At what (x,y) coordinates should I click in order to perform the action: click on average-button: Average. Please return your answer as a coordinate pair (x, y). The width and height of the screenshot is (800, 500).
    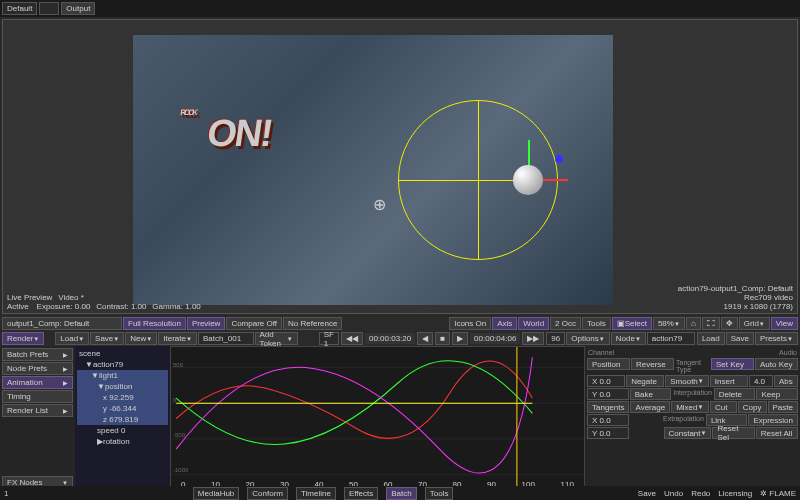
    Looking at the image, I should click on (650, 407).